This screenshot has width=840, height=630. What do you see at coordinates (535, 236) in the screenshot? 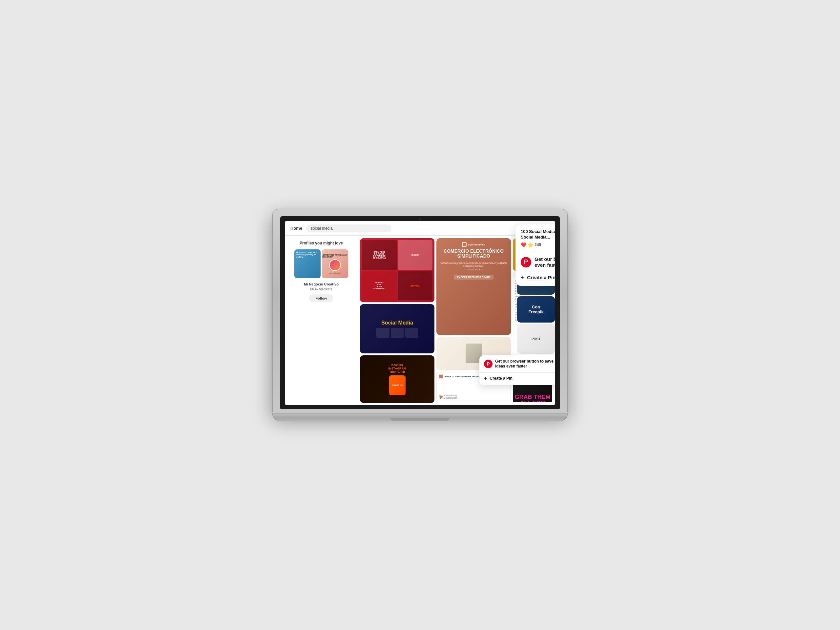
I see `popup-pin-preview: 100 Social Media Content Ideas For Engag…` at bounding box center [535, 236].